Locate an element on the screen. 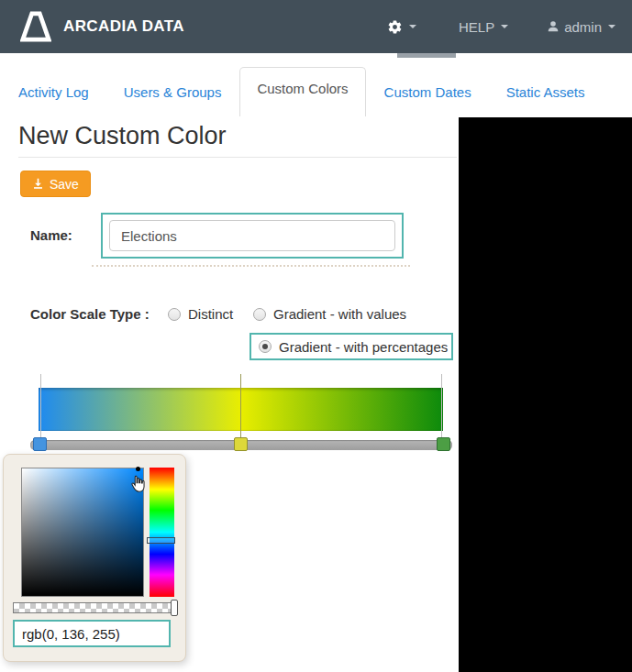 The height and width of the screenshot is (672, 632). tab-activity-log: Activity Log is located at coordinates (53, 92).